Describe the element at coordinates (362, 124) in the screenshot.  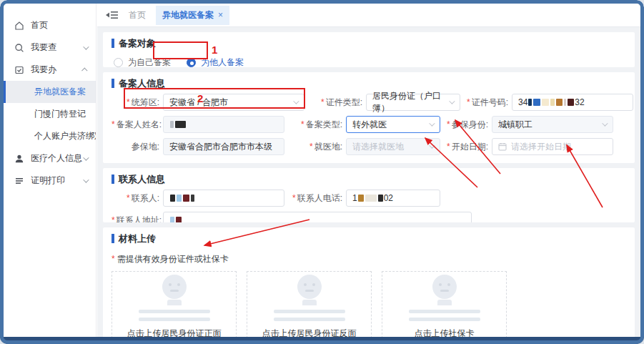
I see `field-record-type-select: *备案类型:转外就医` at that location.